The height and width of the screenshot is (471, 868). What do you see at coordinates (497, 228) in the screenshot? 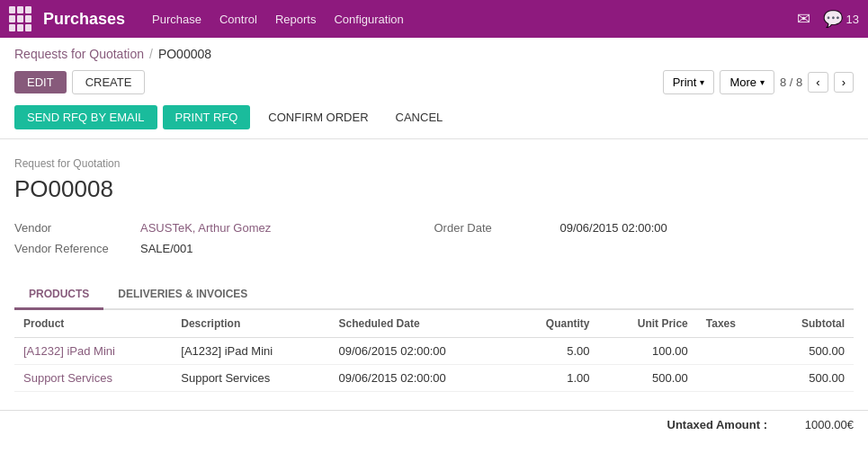
I see `order-date-label: Order Date` at bounding box center [497, 228].